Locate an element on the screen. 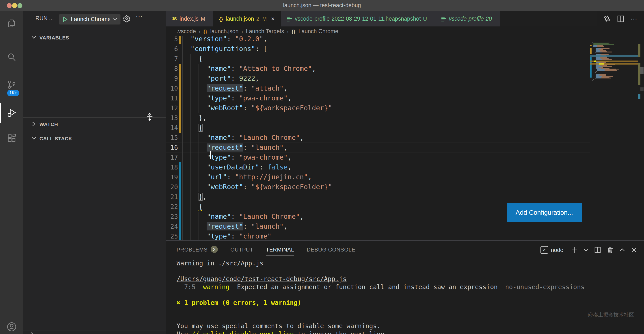 This screenshot has height=334, width=644. breadcrumb: .vscode›{} launch.json›Launch Targets›{}… is located at coordinates (405, 32).